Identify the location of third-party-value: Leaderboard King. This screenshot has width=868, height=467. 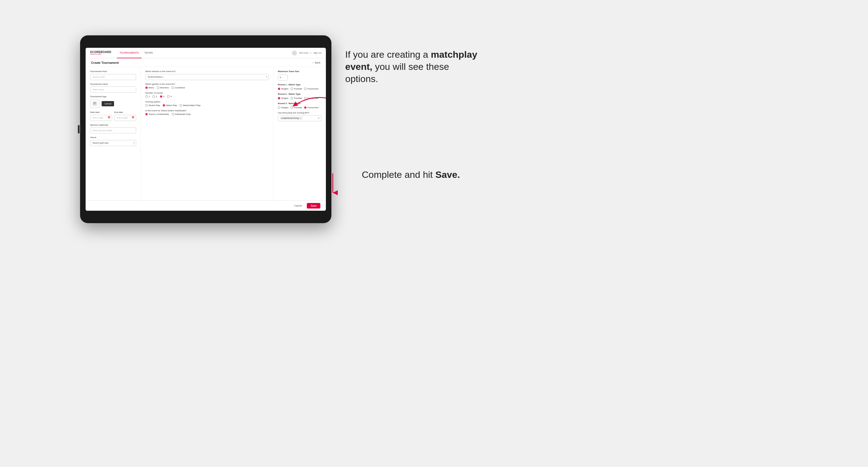
(290, 118).